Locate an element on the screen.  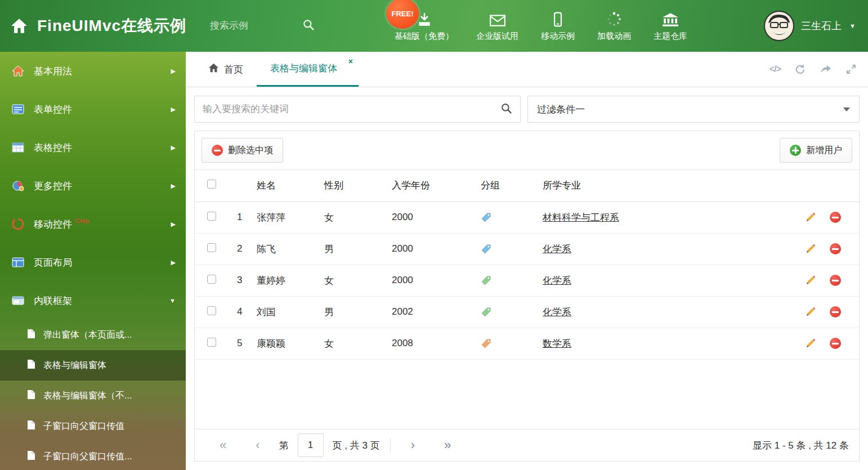
cell-gender: 女 is located at coordinates (350, 280).